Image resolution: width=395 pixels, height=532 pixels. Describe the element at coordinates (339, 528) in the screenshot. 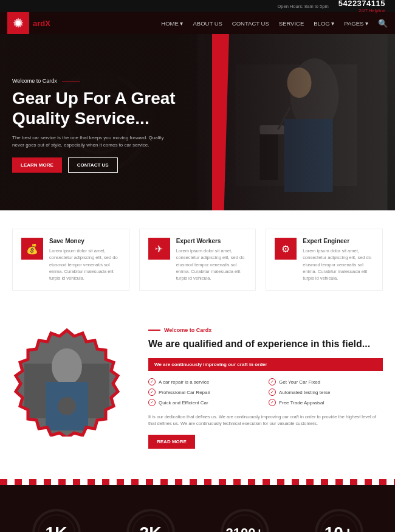

I see `stat-number-3: 10+` at that location.